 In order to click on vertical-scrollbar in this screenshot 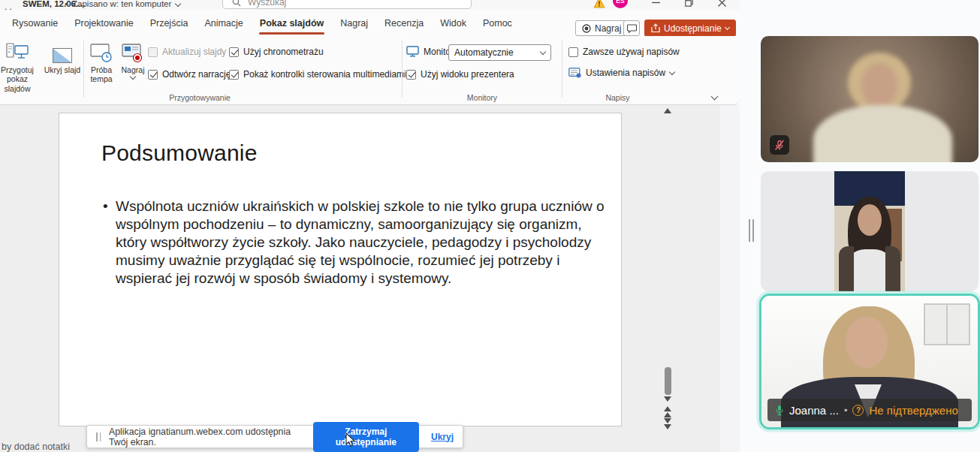, I will do `click(730, 279)`.